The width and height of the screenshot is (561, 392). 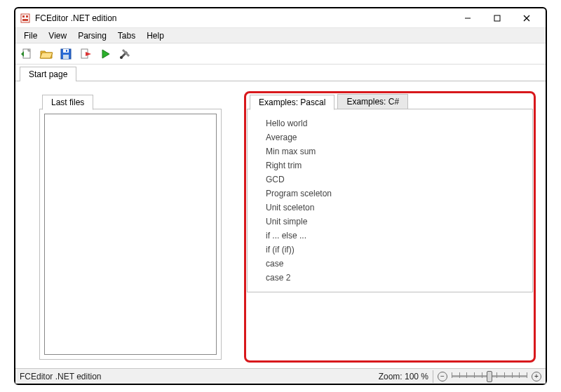 What do you see at coordinates (395, 222) in the screenshot?
I see `list-item: Unit simple` at bounding box center [395, 222].